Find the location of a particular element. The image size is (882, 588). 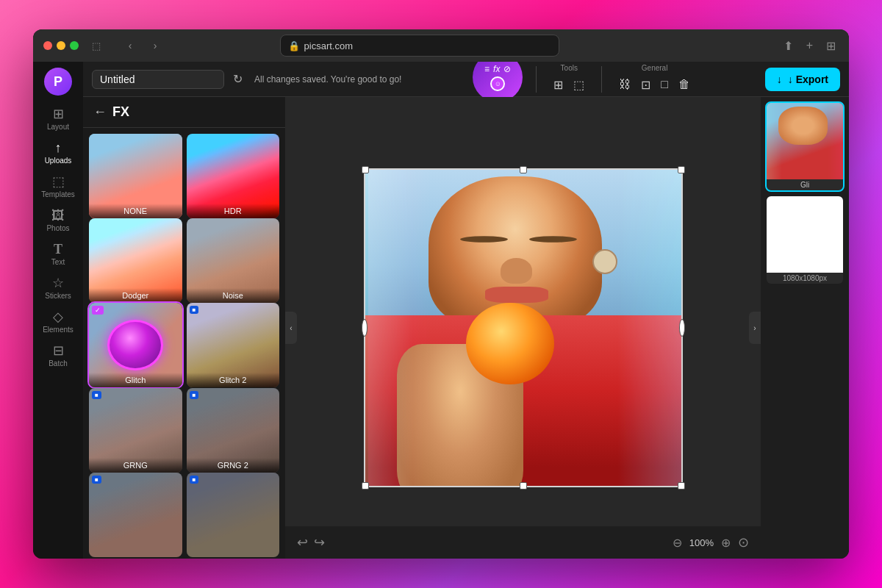

fx-item-grng: ■ GRNG is located at coordinates (135, 431).